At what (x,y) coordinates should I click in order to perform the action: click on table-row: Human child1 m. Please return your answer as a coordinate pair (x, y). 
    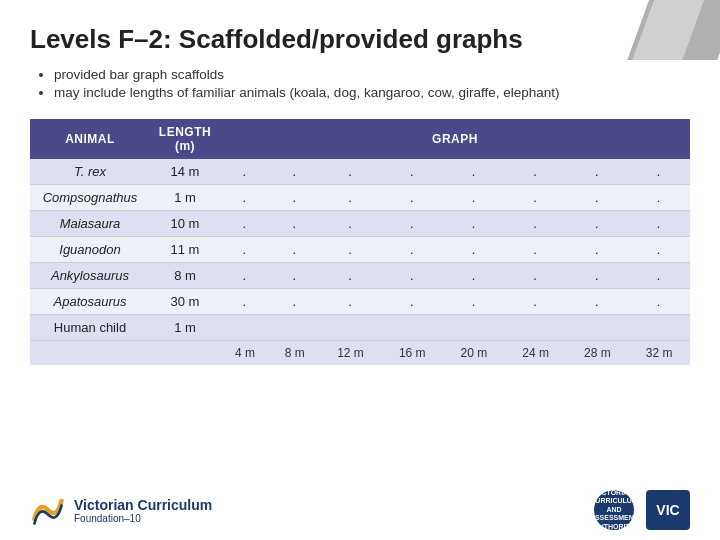
    Looking at the image, I should click on (360, 328).